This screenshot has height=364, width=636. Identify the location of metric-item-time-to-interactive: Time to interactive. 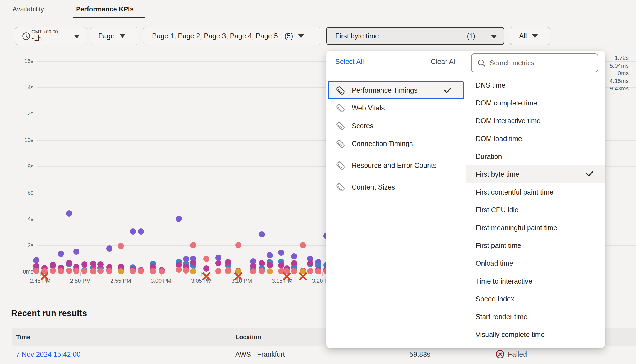
(535, 281).